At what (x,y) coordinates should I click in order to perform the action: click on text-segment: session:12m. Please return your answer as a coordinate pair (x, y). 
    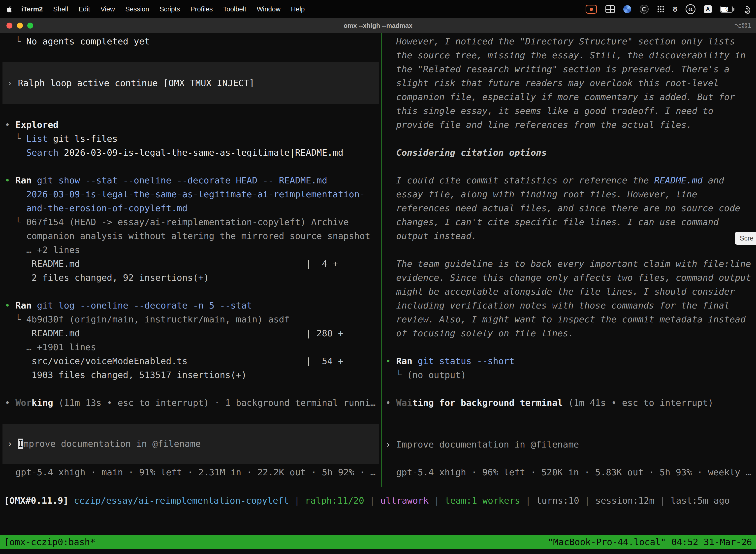
    Looking at the image, I should click on (625, 500).